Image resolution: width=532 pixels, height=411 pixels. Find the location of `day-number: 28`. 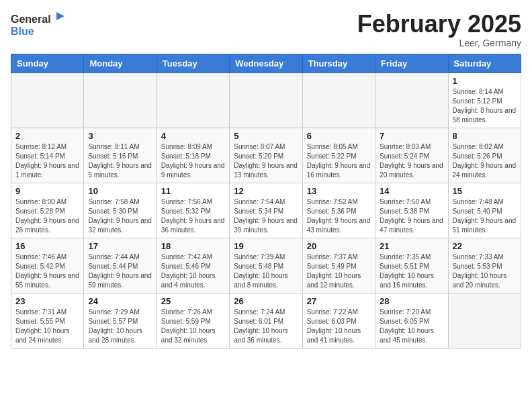

day-number: 28 is located at coordinates (411, 301).